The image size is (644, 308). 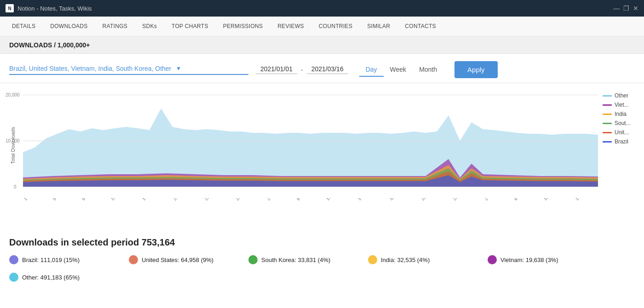 I want to click on stat-dot-us, so click(x=133, y=260).